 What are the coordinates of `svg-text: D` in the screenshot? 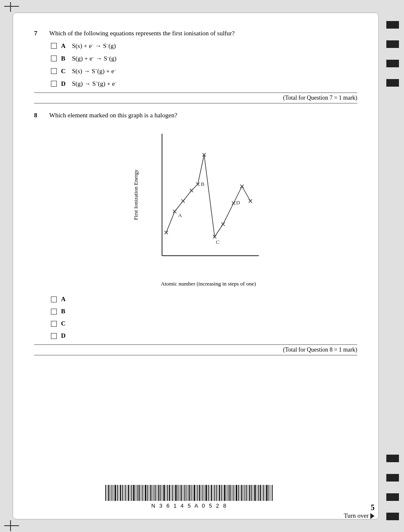 It's located at (238, 203).